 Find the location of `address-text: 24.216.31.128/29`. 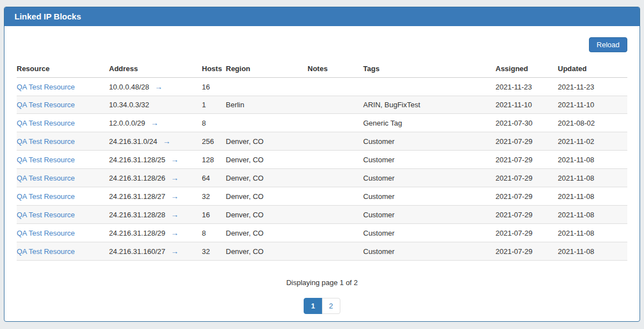

address-text: 24.216.31.128/29 is located at coordinates (137, 233).